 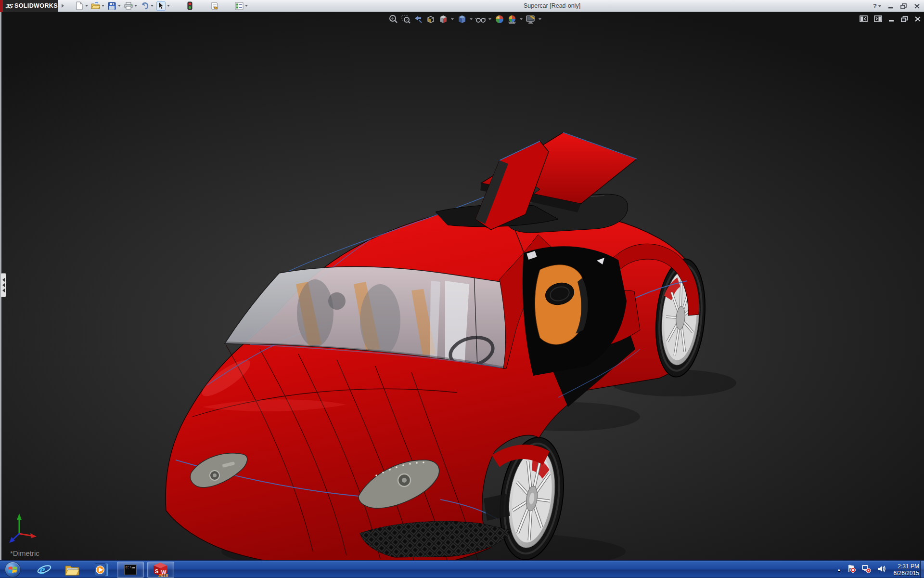 I want to click on select-dropdown-icon, so click(x=168, y=6).